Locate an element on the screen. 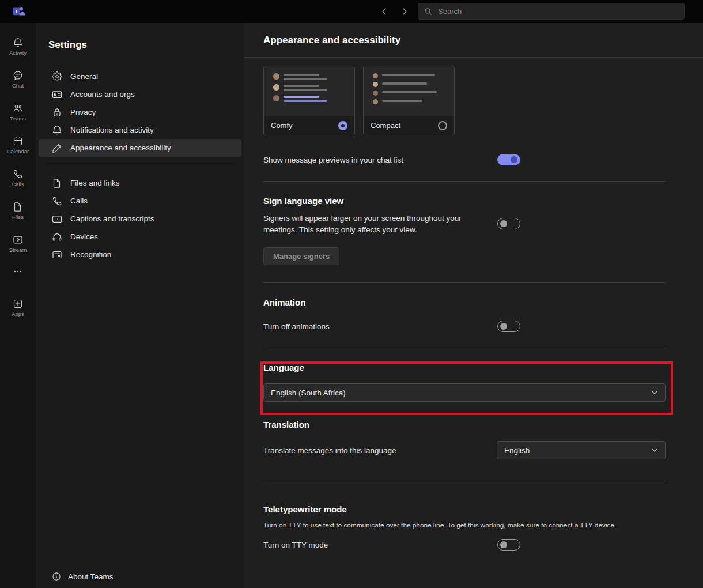  sign-language-heading: Sign language view is located at coordinates (464, 201).